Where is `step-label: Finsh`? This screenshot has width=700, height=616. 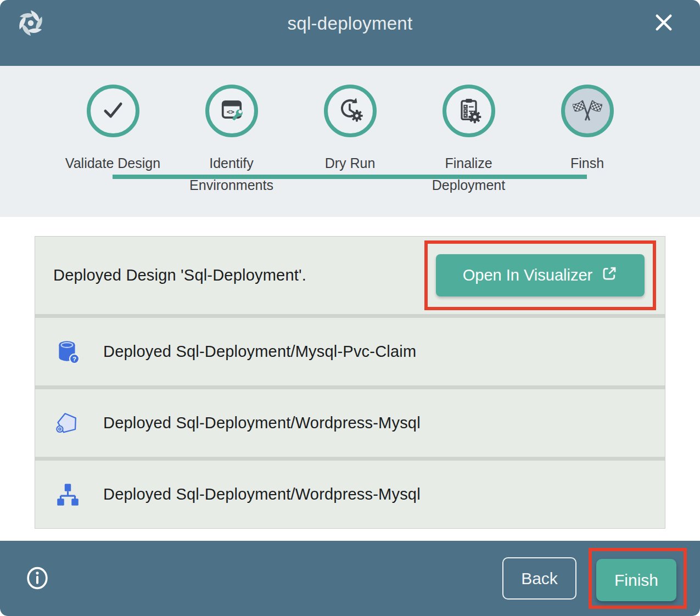
step-label: Finsh is located at coordinates (587, 163).